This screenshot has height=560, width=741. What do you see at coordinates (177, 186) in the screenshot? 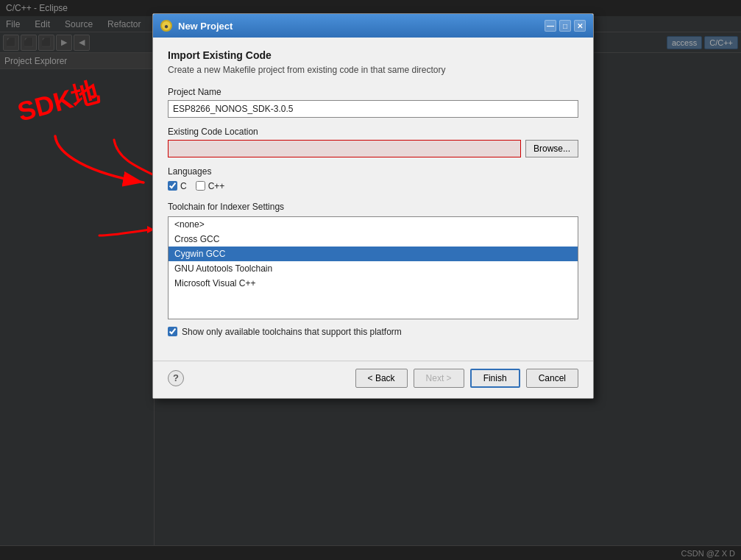
I see `lang-c-item: C` at bounding box center [177, 186].